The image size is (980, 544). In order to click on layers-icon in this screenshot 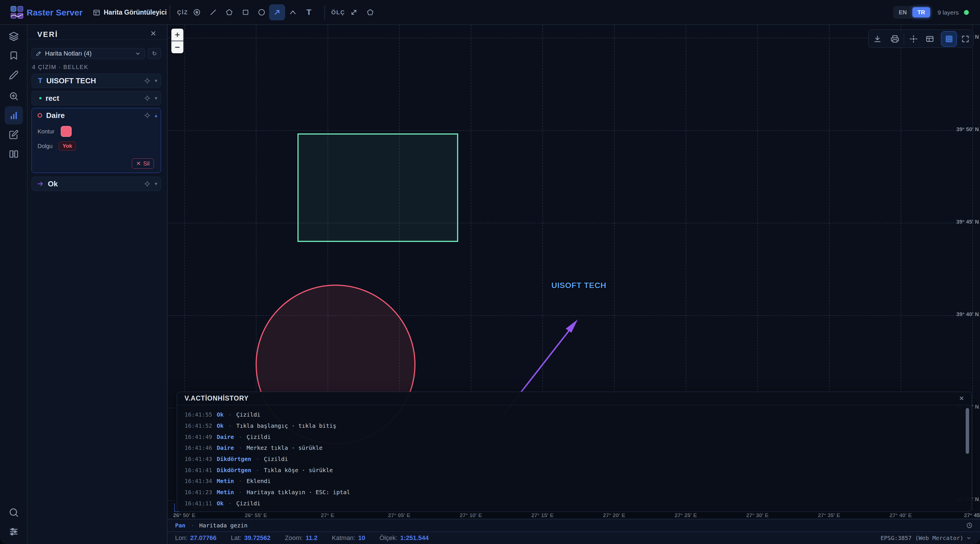, I will do `click(14, 36)`.